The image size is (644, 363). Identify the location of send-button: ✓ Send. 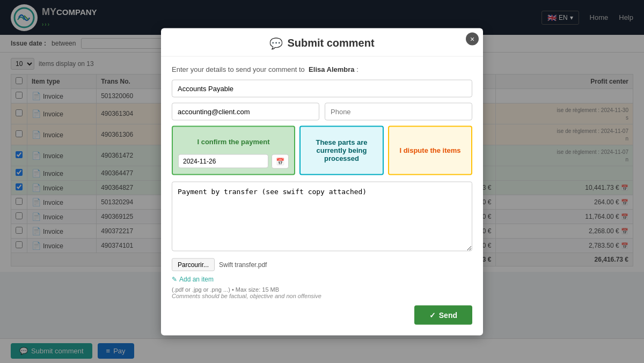
(443, 315).